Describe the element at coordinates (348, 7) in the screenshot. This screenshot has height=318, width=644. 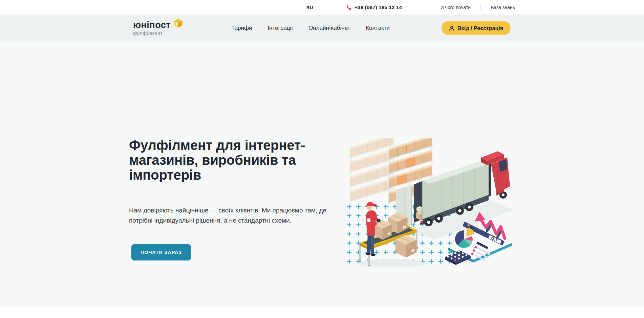
I see `phone-icon` at that location.